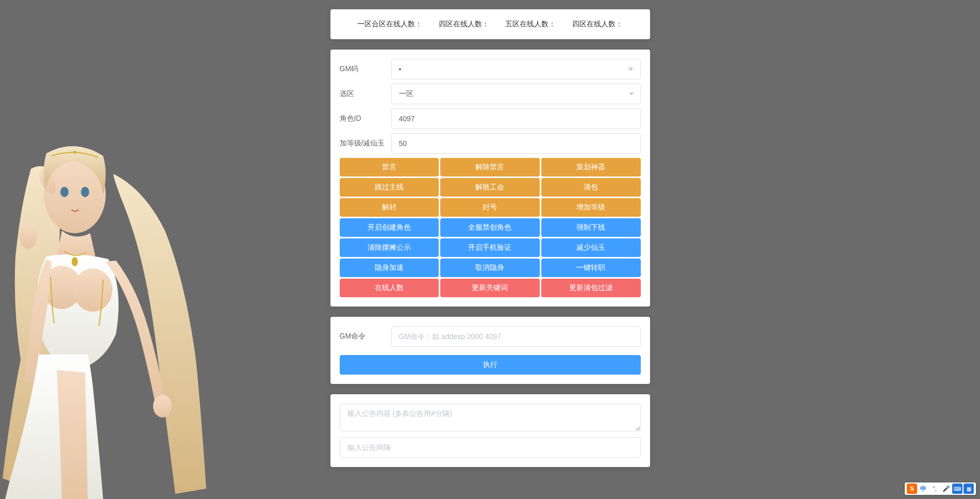  Describe the element at coordinates (490, 430) in the screenshot. I see `announce-card` at that location.